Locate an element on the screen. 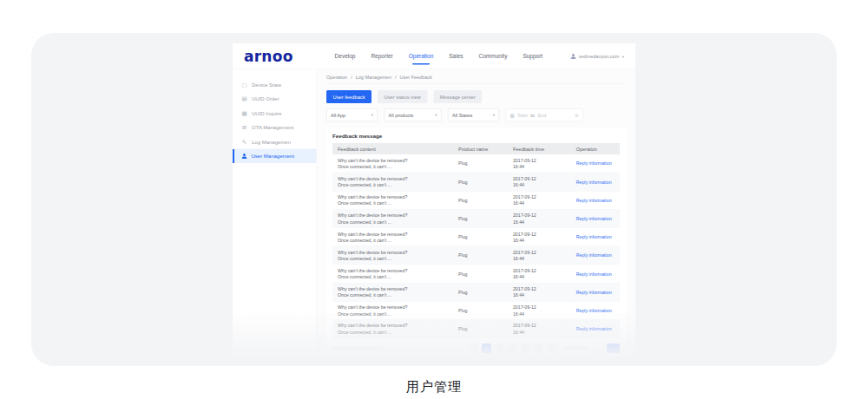 This screenshot has height=399, width=868. date-end-placeholder: End is located at coordinates (542, 115).